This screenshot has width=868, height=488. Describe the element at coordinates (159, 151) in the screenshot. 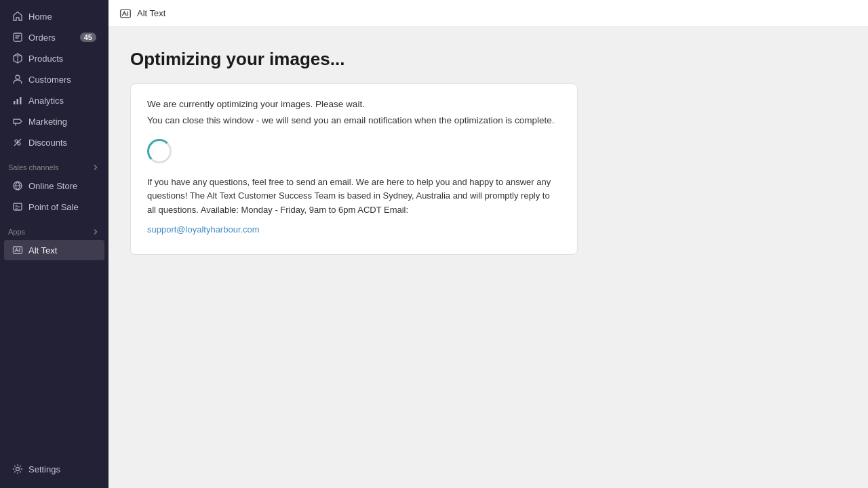

I see `loading-spinner` at that location.